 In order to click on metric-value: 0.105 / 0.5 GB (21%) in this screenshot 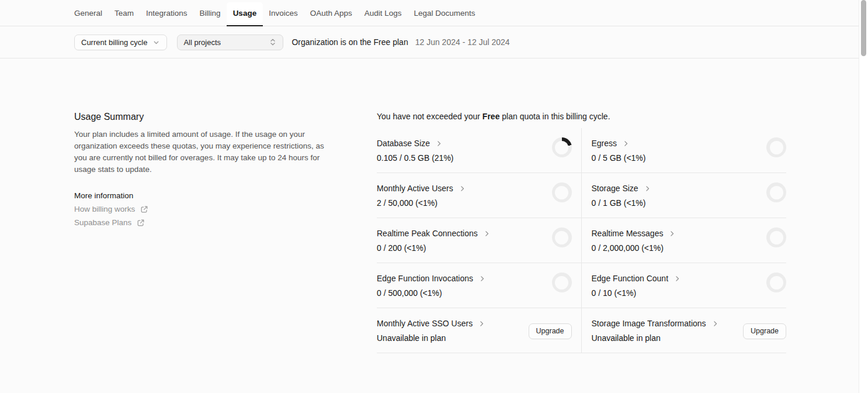, I will do `click(415, 158)`.